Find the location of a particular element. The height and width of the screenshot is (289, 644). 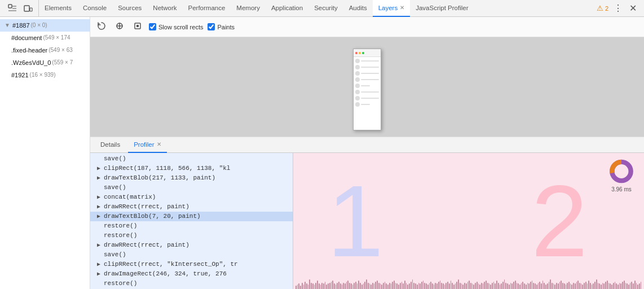

cmd-line-8: restore() is located at coordinates (192, 236).